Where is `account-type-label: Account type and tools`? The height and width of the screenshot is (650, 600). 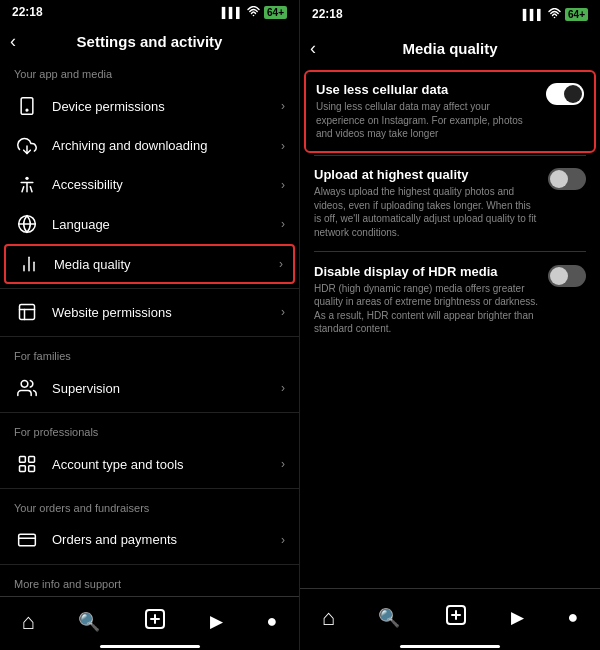 account-type-label: Account type and tools is located at coordinates (166, 464).